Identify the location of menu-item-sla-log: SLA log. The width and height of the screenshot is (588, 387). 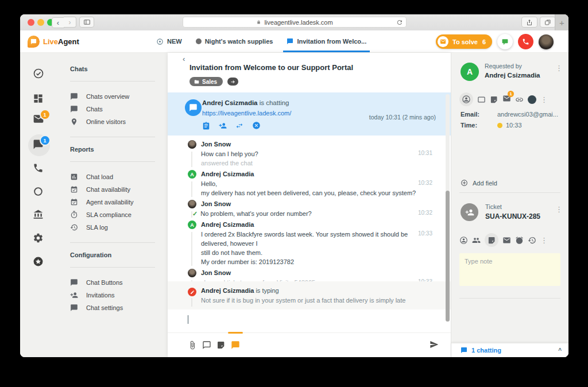
(113, 227).